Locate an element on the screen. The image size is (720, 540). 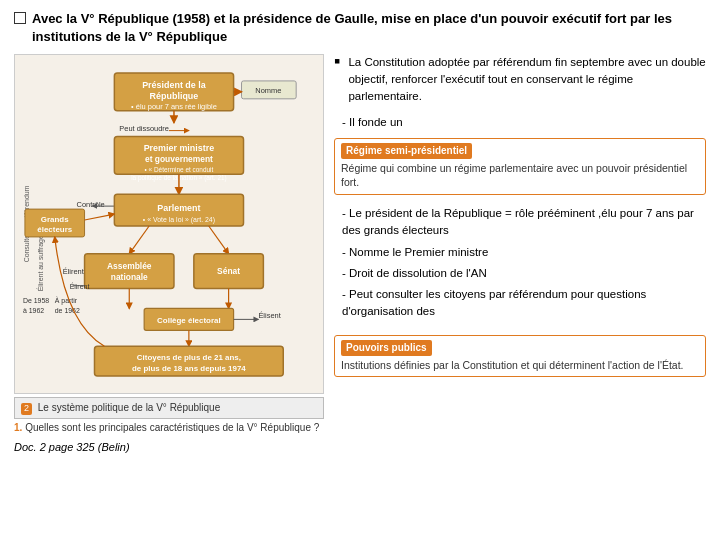
svg-text: de plus de 18 ans depuis 1974 is located at coordinates (189, 368).